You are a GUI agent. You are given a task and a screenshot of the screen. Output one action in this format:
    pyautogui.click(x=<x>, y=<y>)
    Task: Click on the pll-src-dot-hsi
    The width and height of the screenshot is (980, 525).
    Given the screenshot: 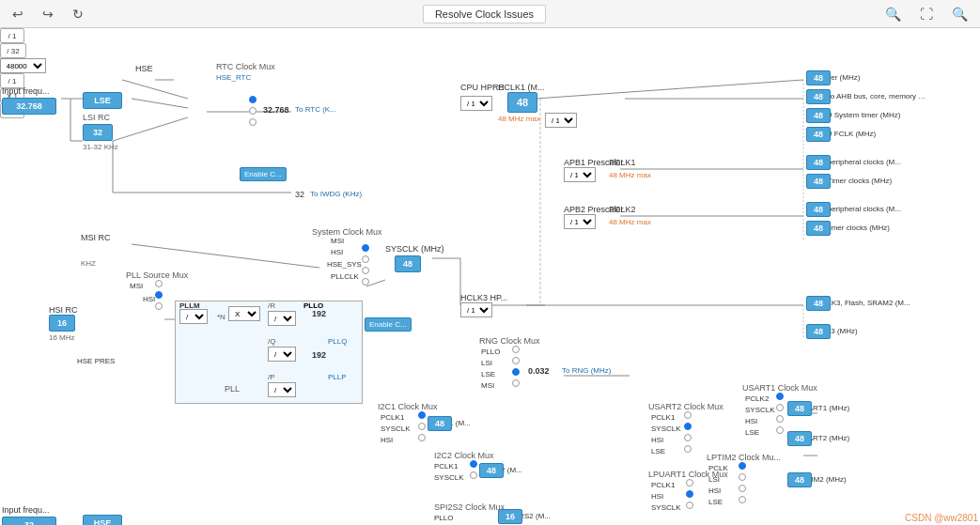 What is the action you would take?
    pyautogui.click(x=159, y=295)
    